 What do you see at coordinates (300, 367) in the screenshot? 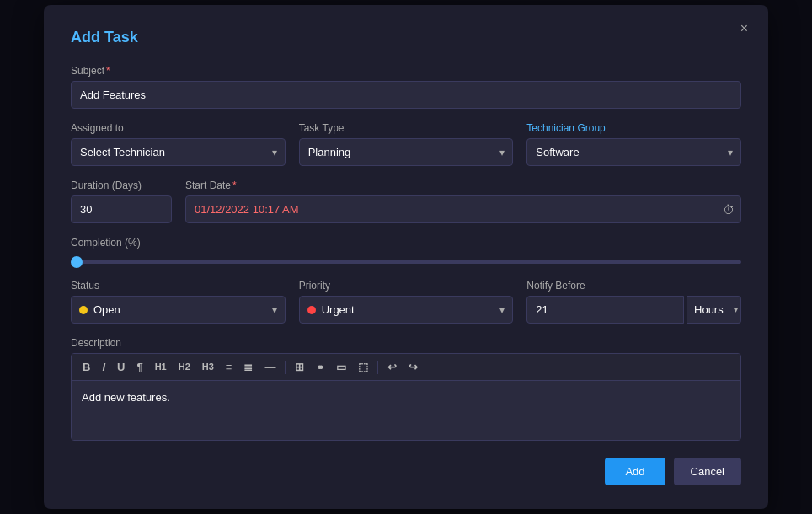
I see `table-button: ⊞` at bounding box center [300, 367].